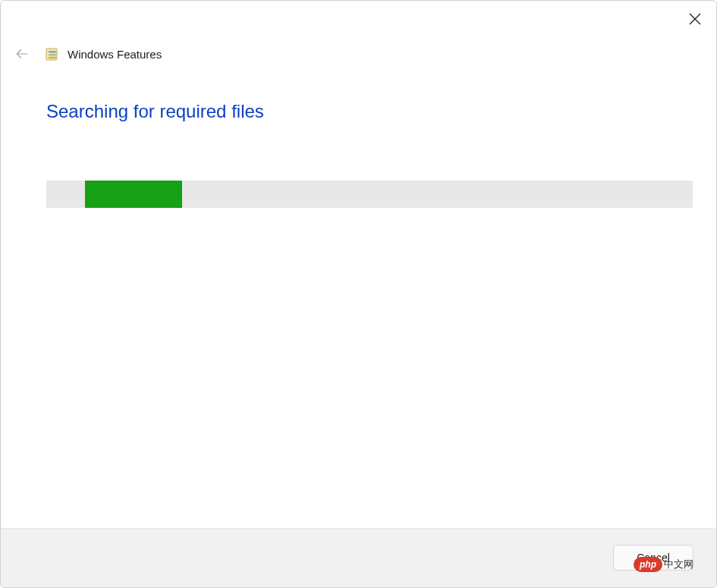 Image resolution: width=717 pixels, height=588 pixels. What do you see at coordinates (134, 194) in the screenshot?
I see `progress-fill` at bounding box center [134, 194].